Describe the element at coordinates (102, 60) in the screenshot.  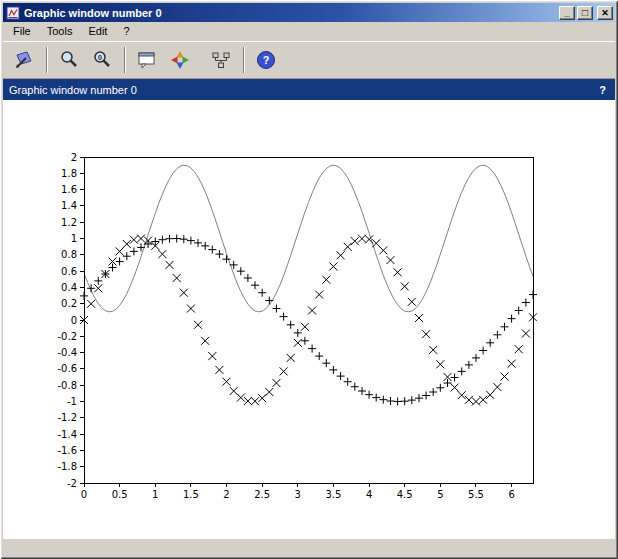
I see `unzoom-icon: 0` at that location.